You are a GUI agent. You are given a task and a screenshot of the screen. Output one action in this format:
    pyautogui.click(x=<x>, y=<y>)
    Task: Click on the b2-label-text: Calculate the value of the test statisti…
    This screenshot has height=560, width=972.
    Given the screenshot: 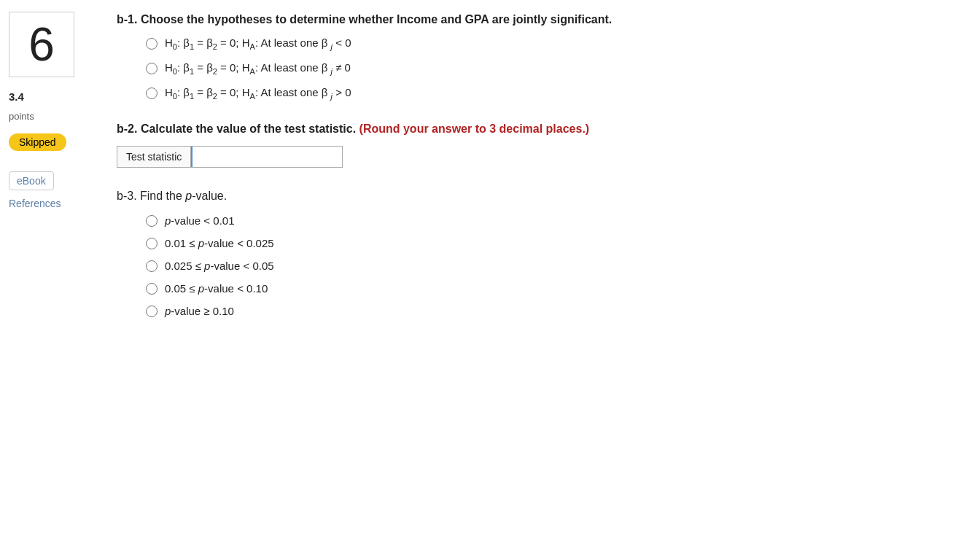 What is the action you would take?
    pyautogui.click(x=246, y=128)
    